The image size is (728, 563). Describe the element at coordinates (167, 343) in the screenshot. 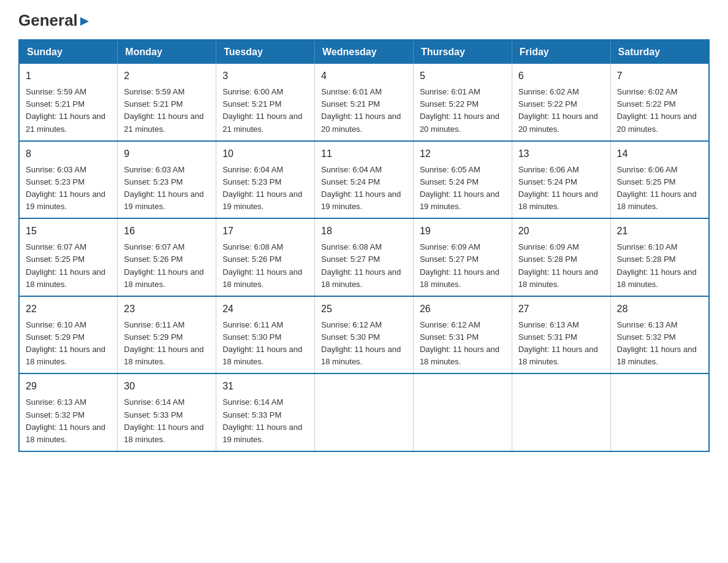

I see `day-info: Sunrise: 6:11 AMSunset: 5:29 PMDaylight:…` at that location.